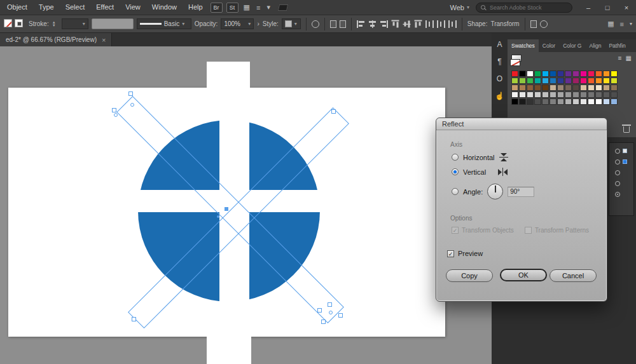 Image resolution: width=636 pixels, height=364 pixels. Describe the element at coordinates (622, 24) in the screenshot. I see `panel-menu-icon: ≡` at that location.